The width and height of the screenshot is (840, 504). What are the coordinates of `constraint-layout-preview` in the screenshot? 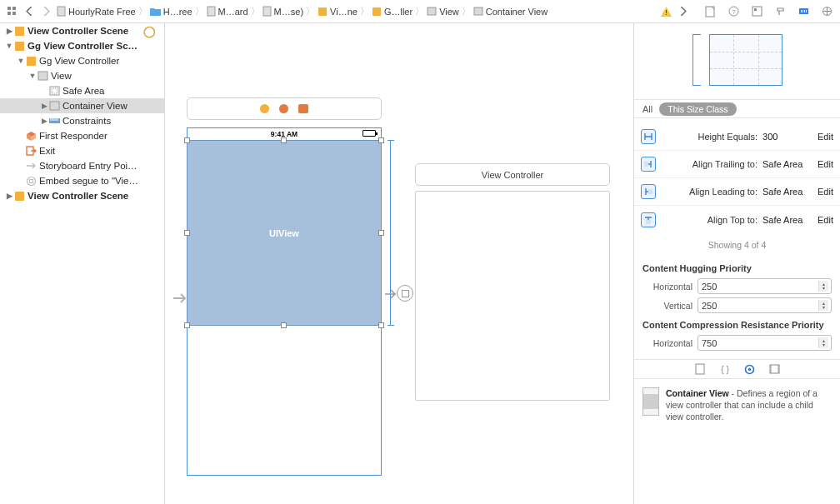 It's located at (737, 62).